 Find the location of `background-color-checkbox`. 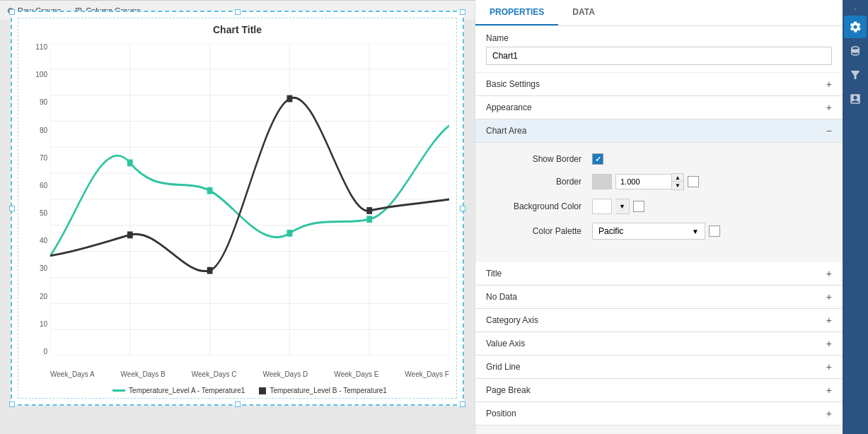

background-color-checkbox is located at coordinates (639, 206).